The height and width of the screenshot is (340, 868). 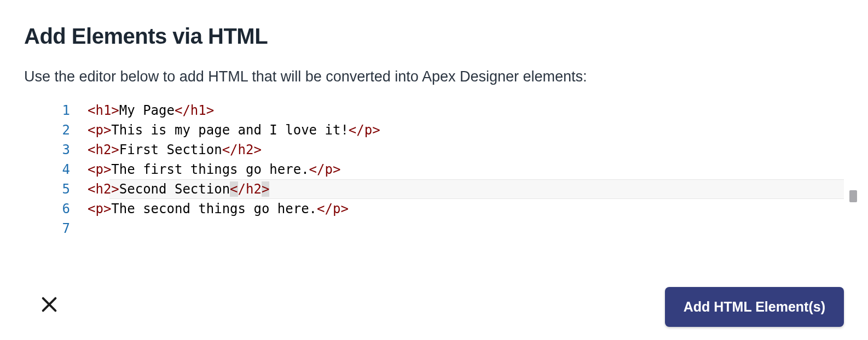 What do you see at coordinates (434, 77) in the screenshot?
I see `dialog-instructions: Use the editor below to add HTML that wi…` at bounding box center [434, 77].